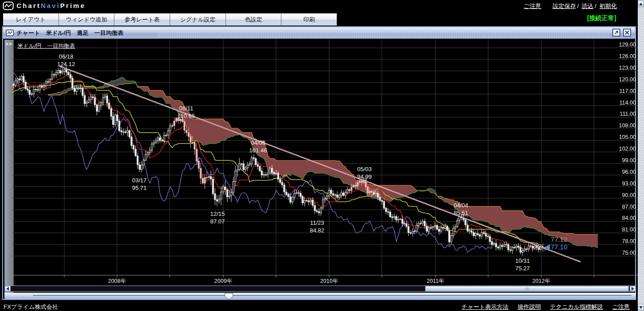 This screenshot has height=311, width=644. Describe the element at coordinates (9, 168) in the screenshot. I see `panel-collapse-strip: >>` at that location.